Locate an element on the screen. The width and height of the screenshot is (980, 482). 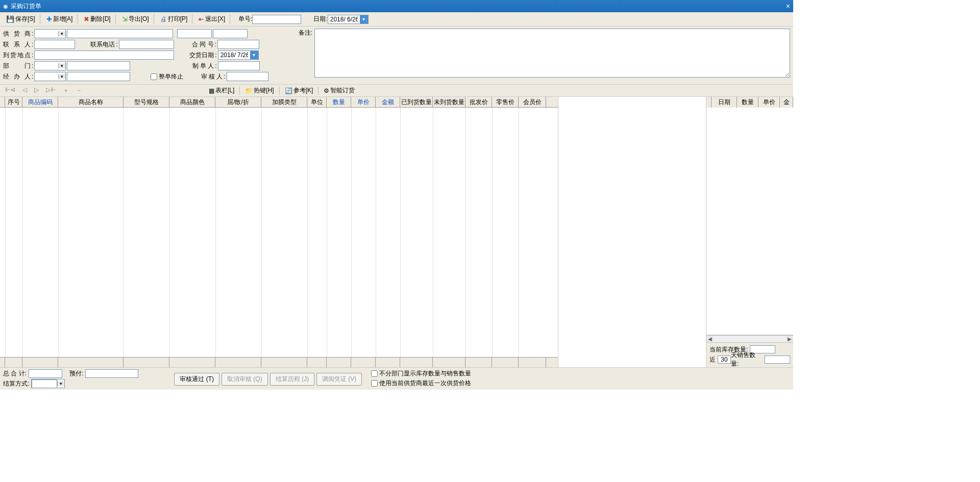
reference-button: 🔄参考[K] is located at coordinates (299, 91).